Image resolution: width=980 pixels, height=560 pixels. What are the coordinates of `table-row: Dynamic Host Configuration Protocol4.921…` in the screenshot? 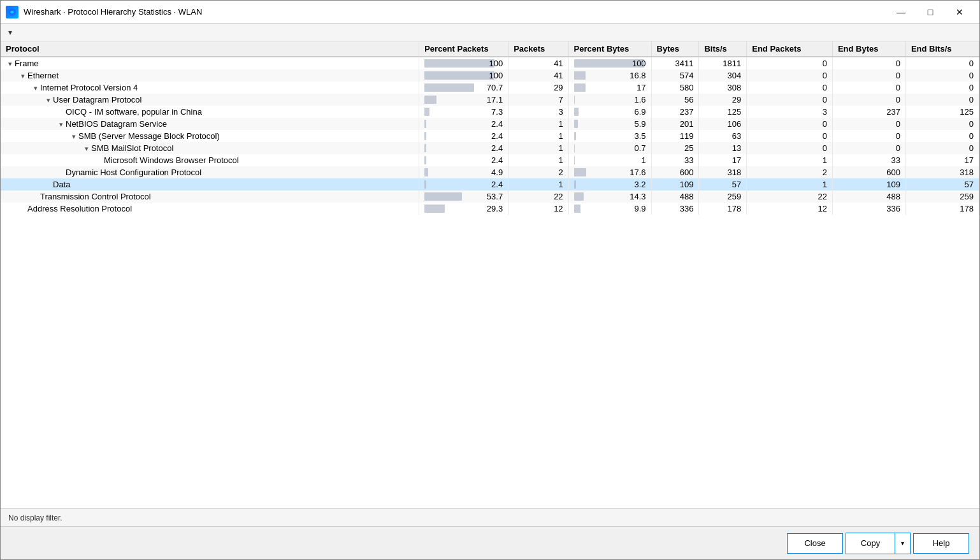 It's located at (490, 172).